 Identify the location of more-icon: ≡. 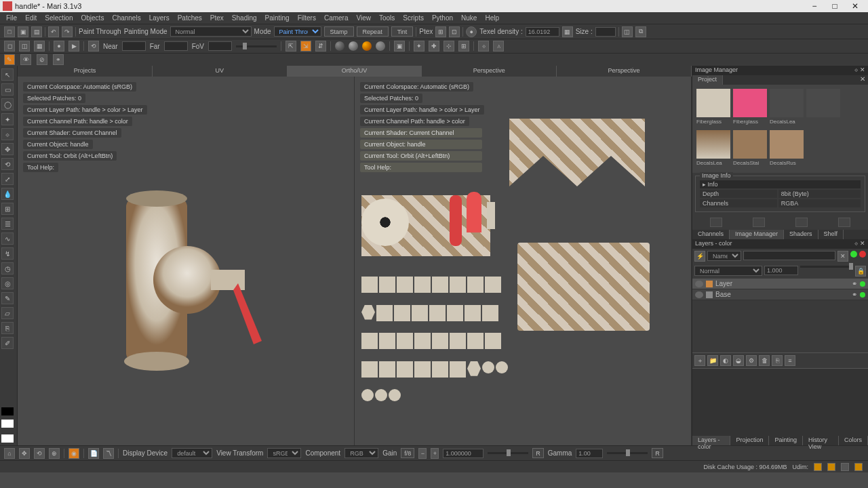
(790, 361).